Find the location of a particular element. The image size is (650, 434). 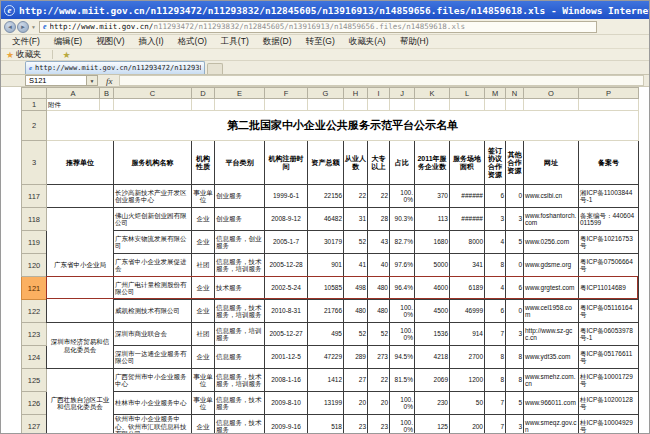

header-k: 2011年服务企业数 is located at coordinates (432, 163).